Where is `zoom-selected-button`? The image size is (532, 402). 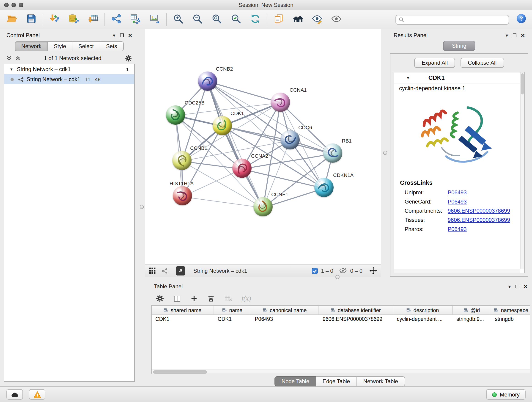 zoom-selected-button is located at coordinates (236, 19).